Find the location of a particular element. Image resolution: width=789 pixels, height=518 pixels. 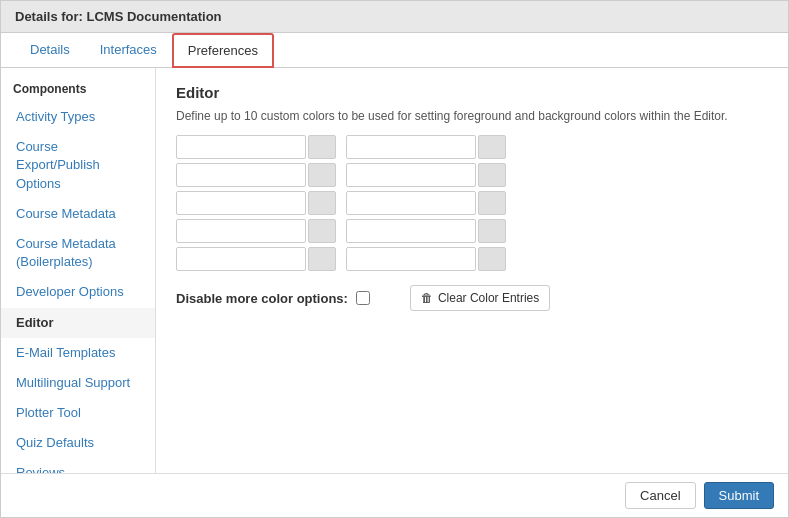

color-input-5a is located at coordinates (241, 259).